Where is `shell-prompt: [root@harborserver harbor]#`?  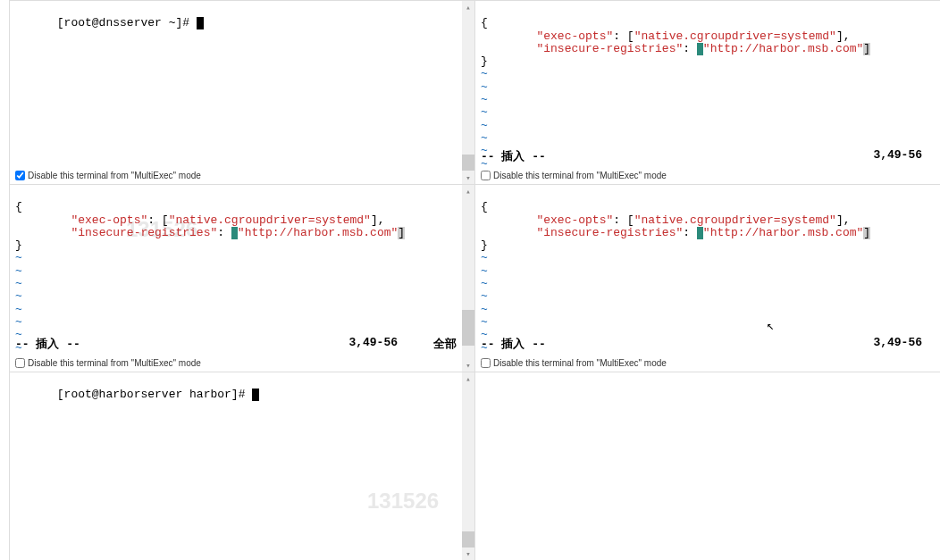 shell-prompt: [root@harborserver harbor]# is located at coordinates (155, 395).